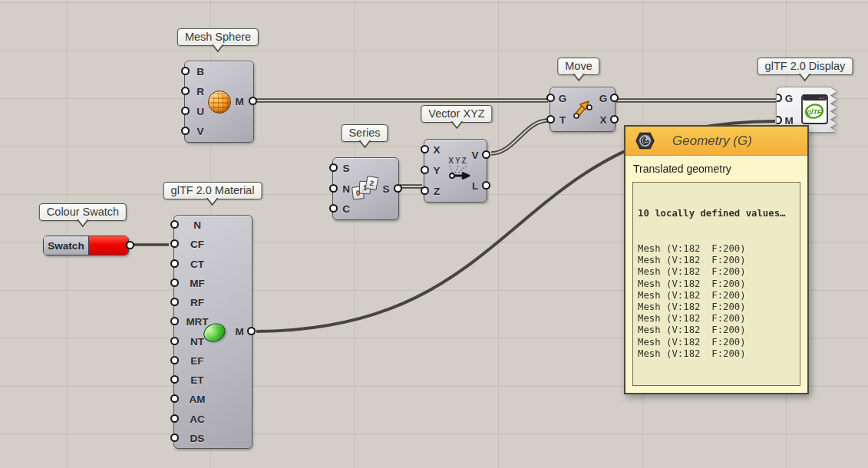  I want to click on tooltip-value-list: 10 locally defined values… Mesh (V:182 F…, so click(717, 284).